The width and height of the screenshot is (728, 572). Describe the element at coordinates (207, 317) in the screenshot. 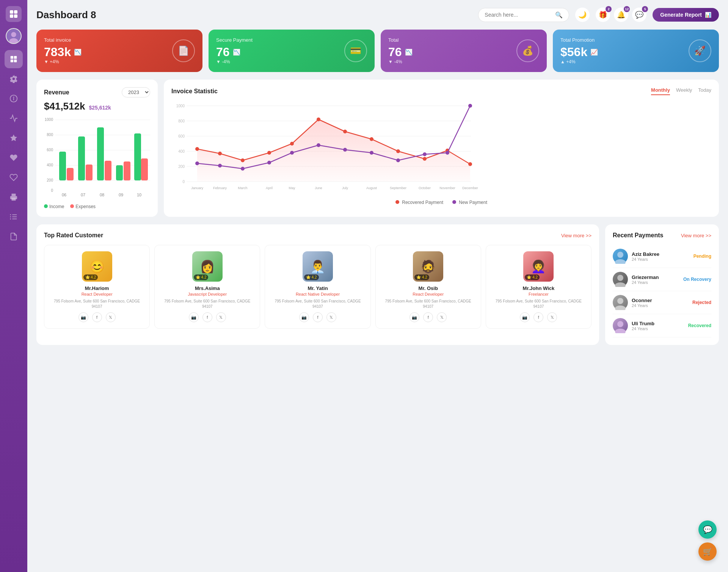

I see `customer-social-1: 📷 f 𝕏` at that location.